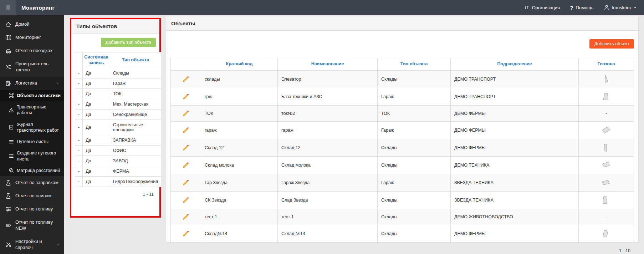  What do you see at coordinates (584, 8) in the screenshot?
I see `help-label: Помощь` at bounding box center [584, 8].